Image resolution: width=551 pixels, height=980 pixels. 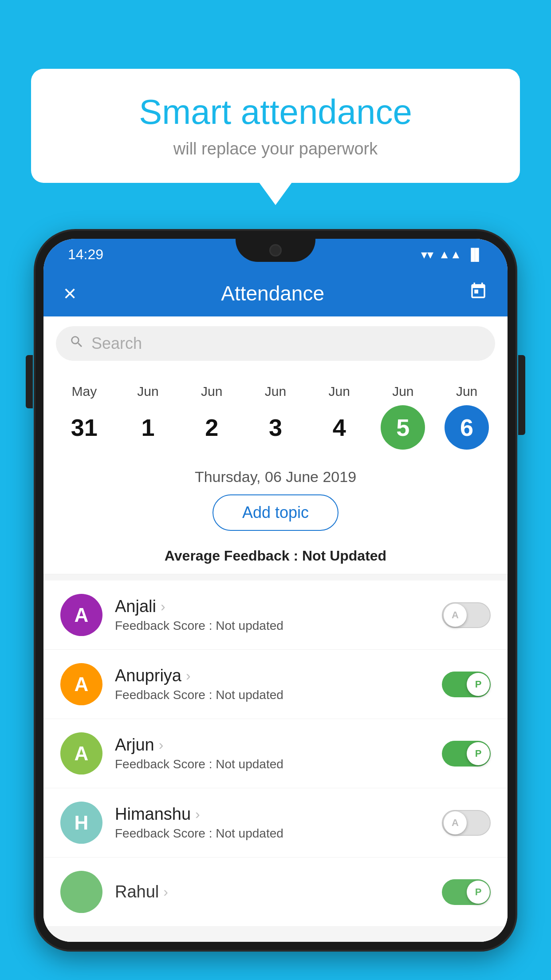 I want to click on toggle-knob-arjun: P, so click(x=478, y=754).